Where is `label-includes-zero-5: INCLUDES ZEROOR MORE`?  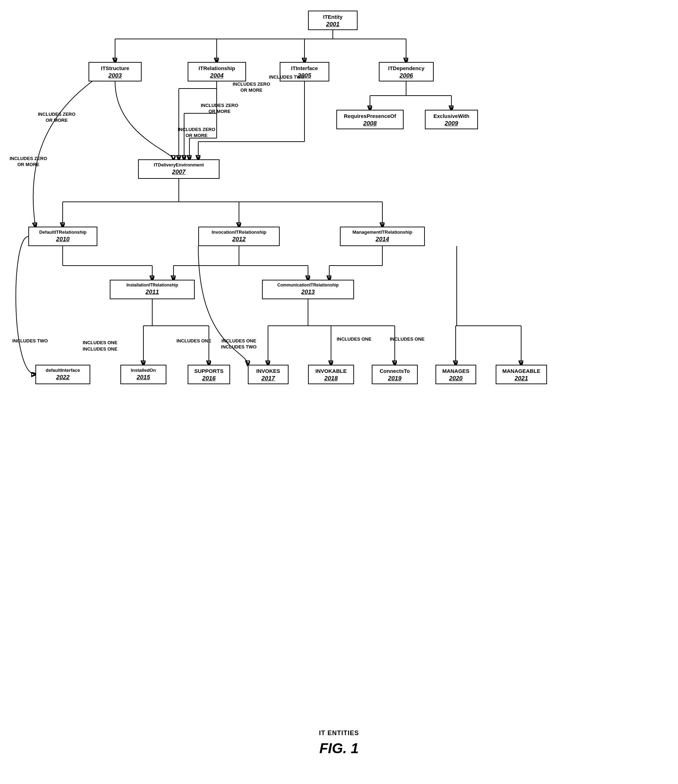 label-includes-zero-5: INCLUDES ZEROOR MORE is located at coordinates (28, 162).